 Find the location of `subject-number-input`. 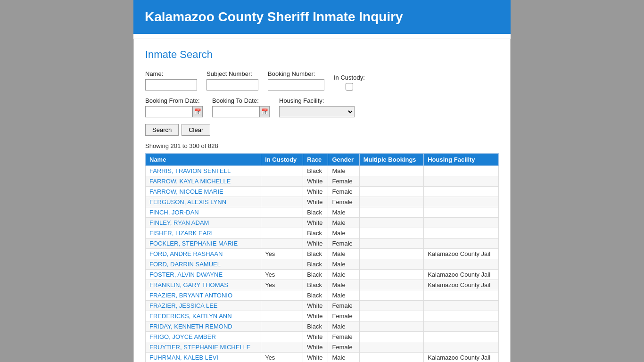

subject-number-input is located at coordinates (232, 85).